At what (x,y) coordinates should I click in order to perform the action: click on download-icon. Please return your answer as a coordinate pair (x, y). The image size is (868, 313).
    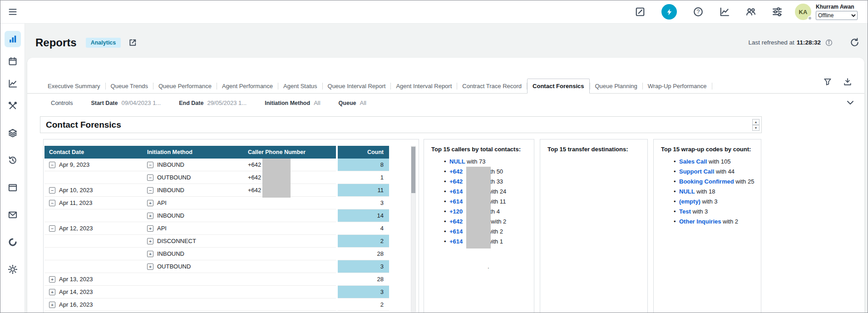
    Looking at the image, I should click on (848, 82).